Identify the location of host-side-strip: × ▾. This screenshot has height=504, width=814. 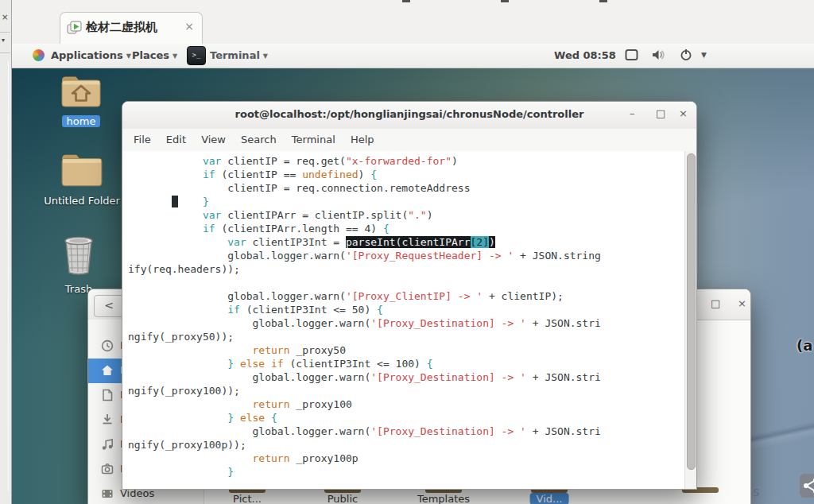
(6, 252).